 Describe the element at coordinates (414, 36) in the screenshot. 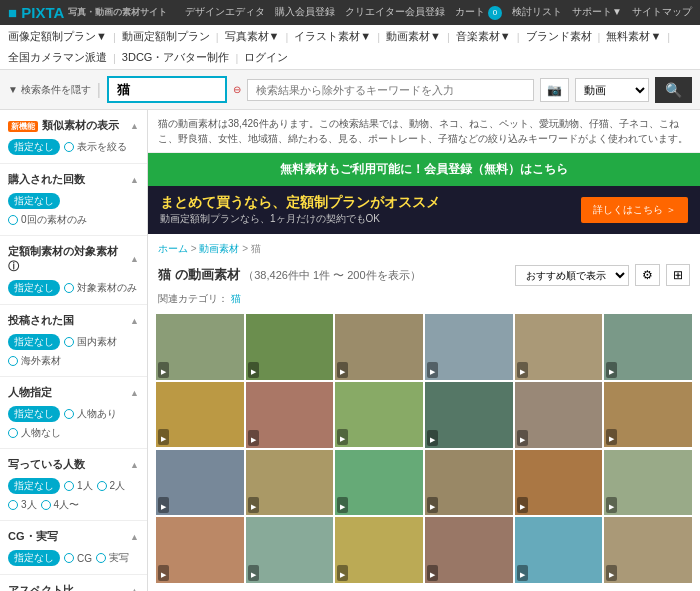

I see `nav-video: 動画素材▼` at that location.